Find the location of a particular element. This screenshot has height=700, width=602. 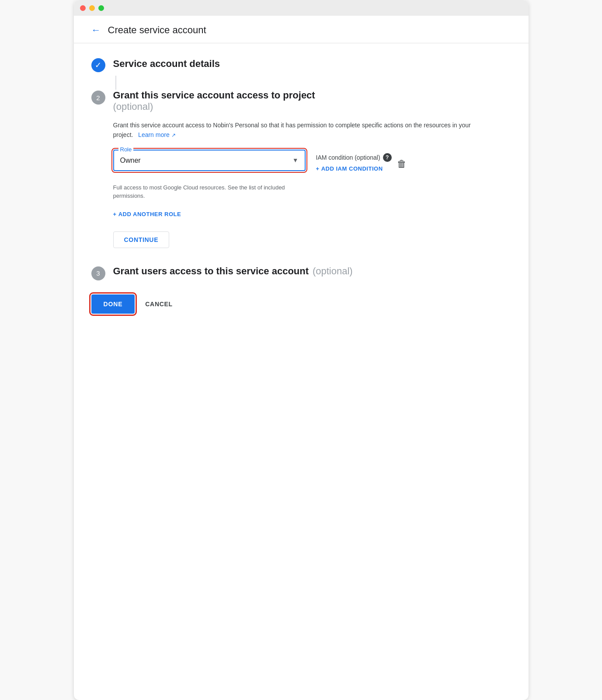

add-role-plus-icon: + is located at coordinates (115, 214).